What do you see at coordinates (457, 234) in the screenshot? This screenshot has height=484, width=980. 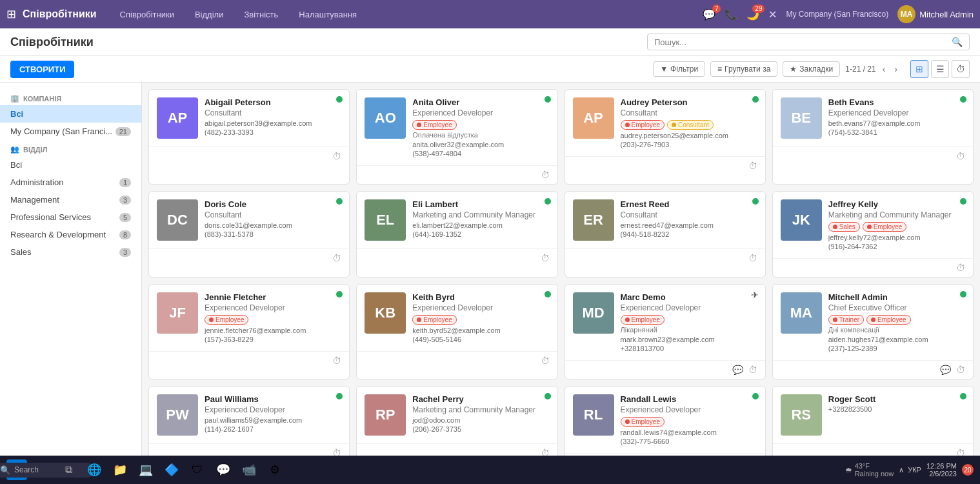 I see `employee-card: EL Eli Lambert Marketing and Community M…` at bounding box center [457, 234].